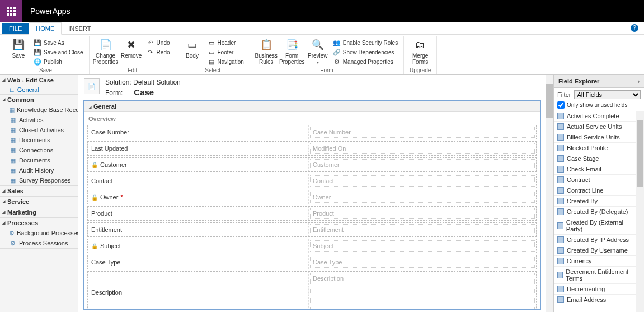  What do you see at coordinates (422, 291) in the screenshot?
I see `field-placeholder: Description` at bounding box center [422, 291].